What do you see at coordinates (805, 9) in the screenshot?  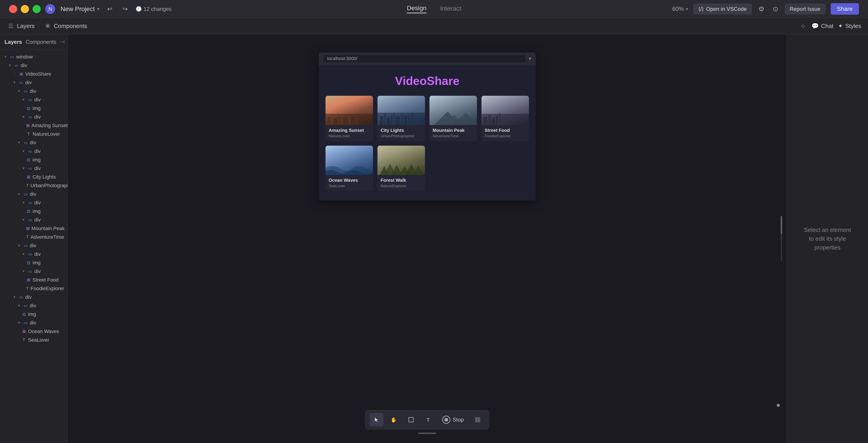 I see `report-issue-button: Report Issue` at bounding box center [805, 9].